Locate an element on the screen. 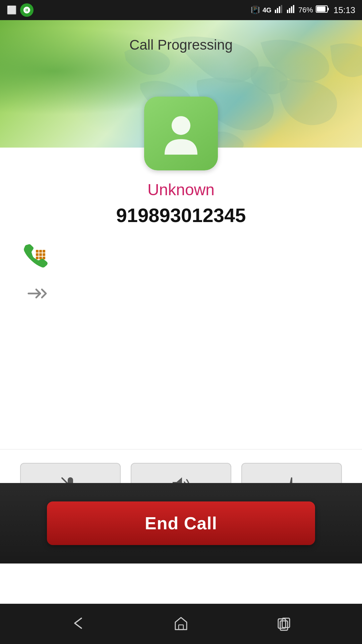 The width and height of the screenshot is (362, 644). recents-button is located at coordinates (284, 624).